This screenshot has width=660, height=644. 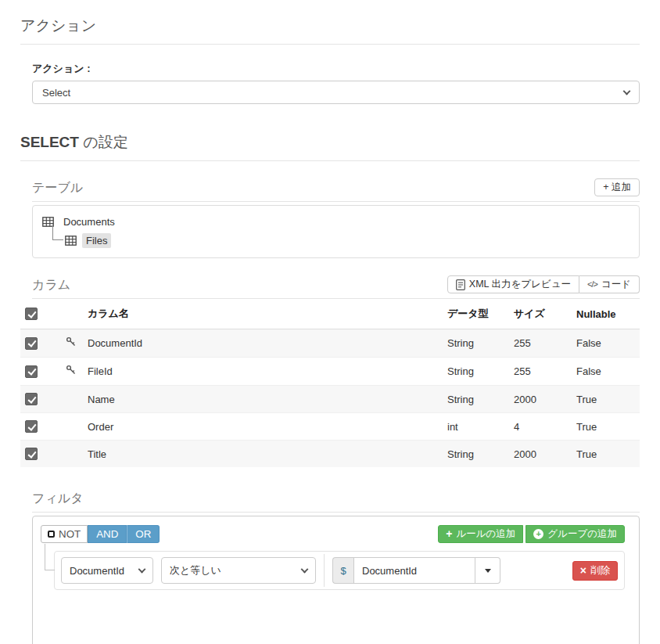 What do you see at coordinates (336, 92) in the screenshot?
I see `action-select: Select` at bounding box center [336, 92].